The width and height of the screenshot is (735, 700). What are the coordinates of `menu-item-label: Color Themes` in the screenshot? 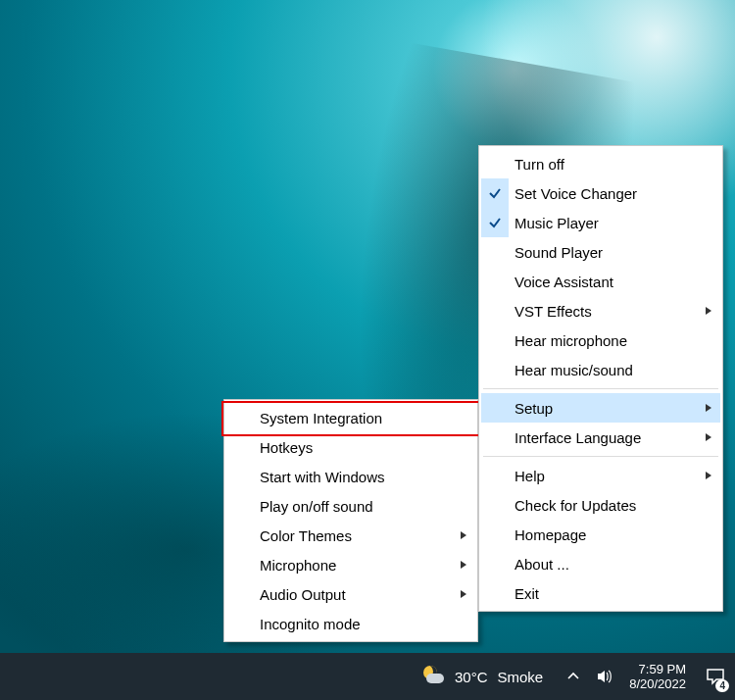 It's located at (306, 535).